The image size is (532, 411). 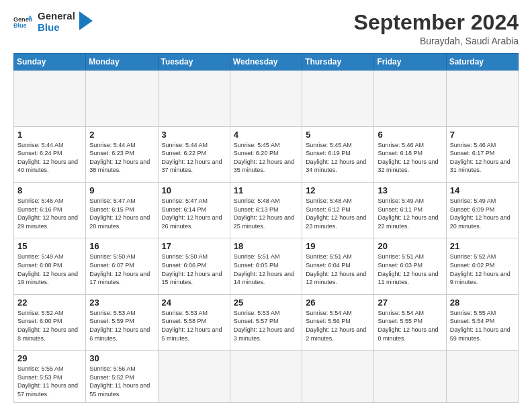 What do you see at coordinates (338, 269) in the screenshot?
I see `cell-info: Sunrise: 5:51 AMSunset: 6:04 PMDaylight:…` at bounding box center [338, 269].